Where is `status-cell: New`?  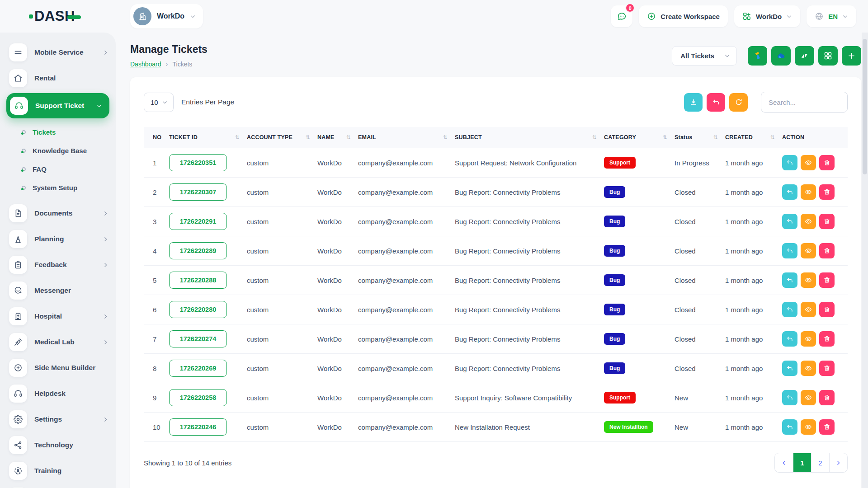 status-cell: New is located at coordinates (700, 427).